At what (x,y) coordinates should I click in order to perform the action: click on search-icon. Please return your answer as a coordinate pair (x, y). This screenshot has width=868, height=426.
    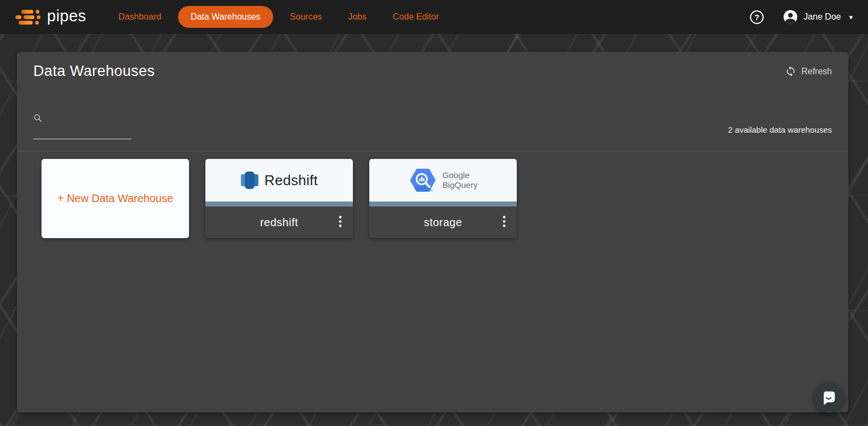
    Looking at the image, I should click on (82, 118).